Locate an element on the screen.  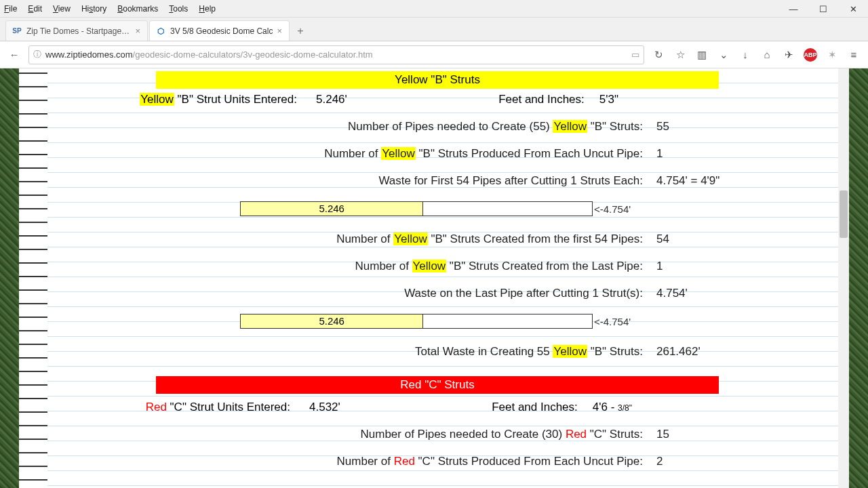
row-red-units-entered: Red "C" Strut Units Entered: 4.532' Feet… is located at coordinates (496, 407).